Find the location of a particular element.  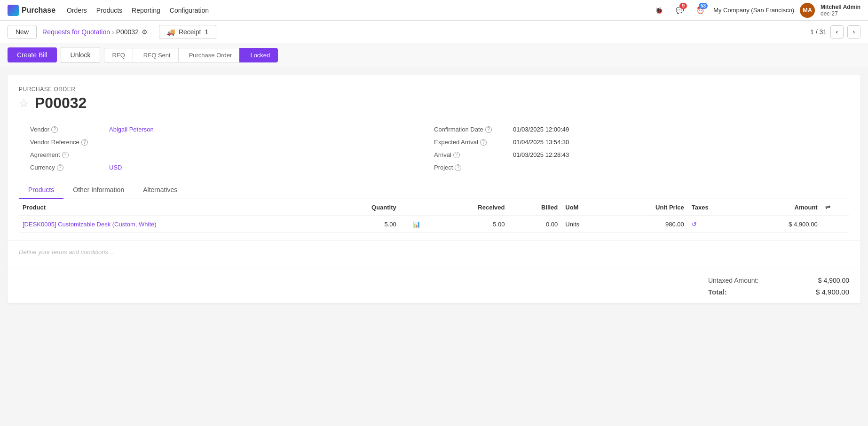

col-received: Received is located at coordinates (471, 208).